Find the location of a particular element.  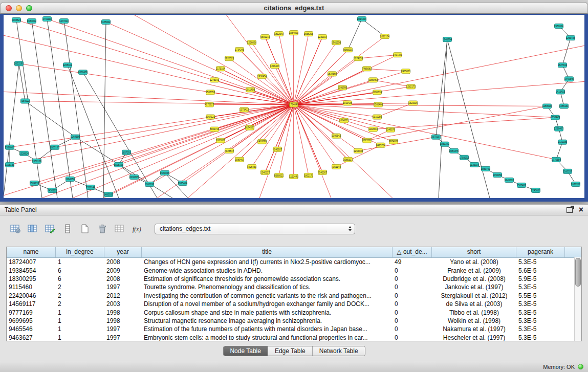

column-header-title: title is located at coordinates (267, 252).